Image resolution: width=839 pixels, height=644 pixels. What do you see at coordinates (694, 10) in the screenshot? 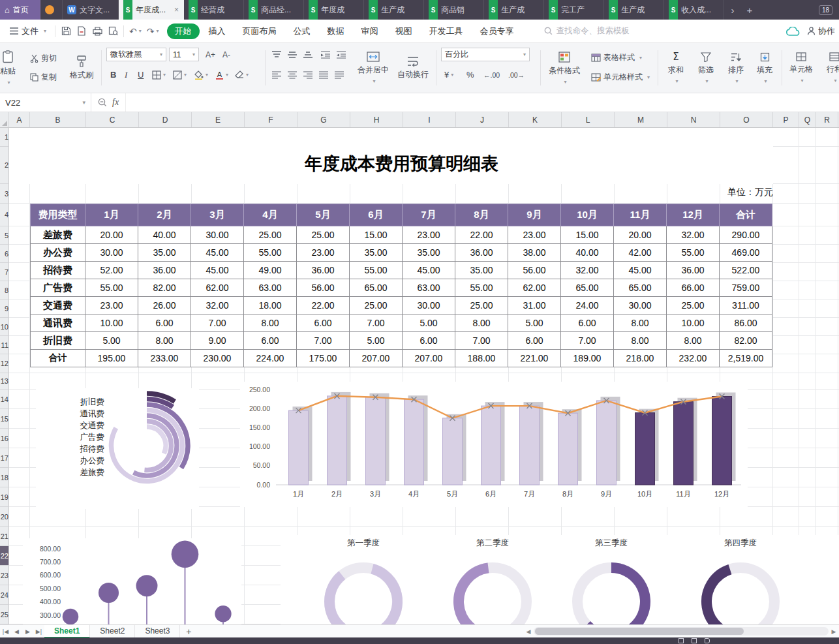
I see `doc-tab-12: S收入成...` at bounding box center [694, 10].